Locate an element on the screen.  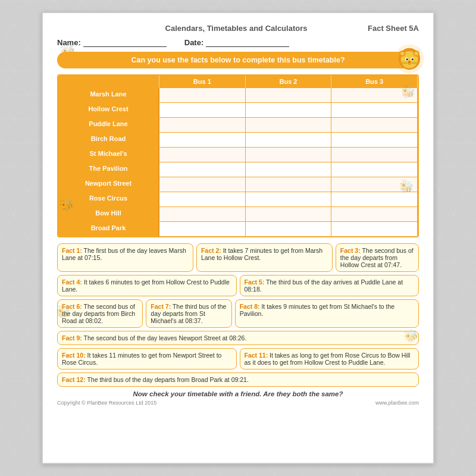
fact-7-box: Fact 7: The third bus of the day departs… is located at coordinates (189, 314).